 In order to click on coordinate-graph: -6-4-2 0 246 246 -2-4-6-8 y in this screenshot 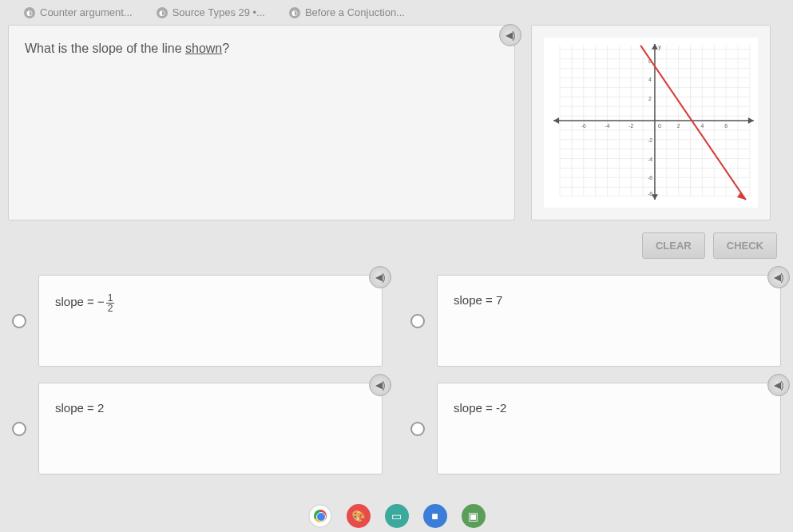, I will do `click(651, 123)`.